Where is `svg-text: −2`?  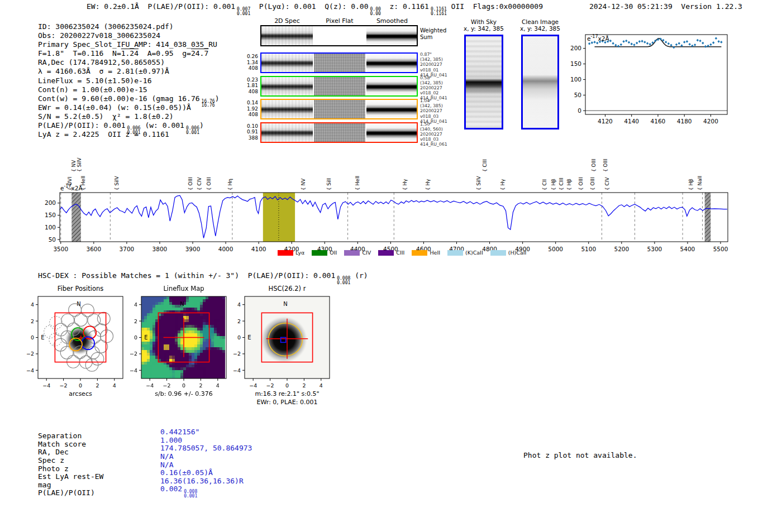
svg-text: −2 is located at coordinates (64, 385).